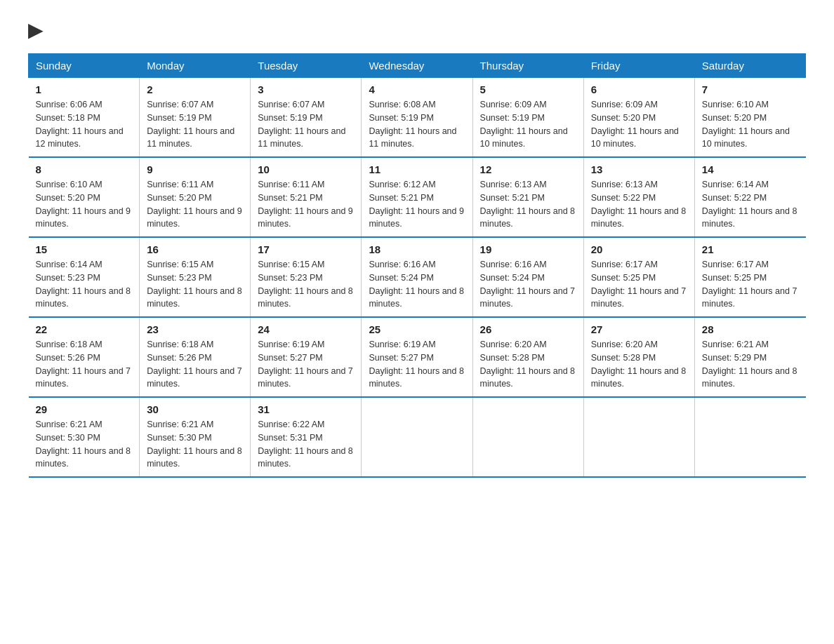 The image size is (834, 644). Describe the element at coordinates (639, 170) in the screenshot. I see `day-number: 13` at that location.